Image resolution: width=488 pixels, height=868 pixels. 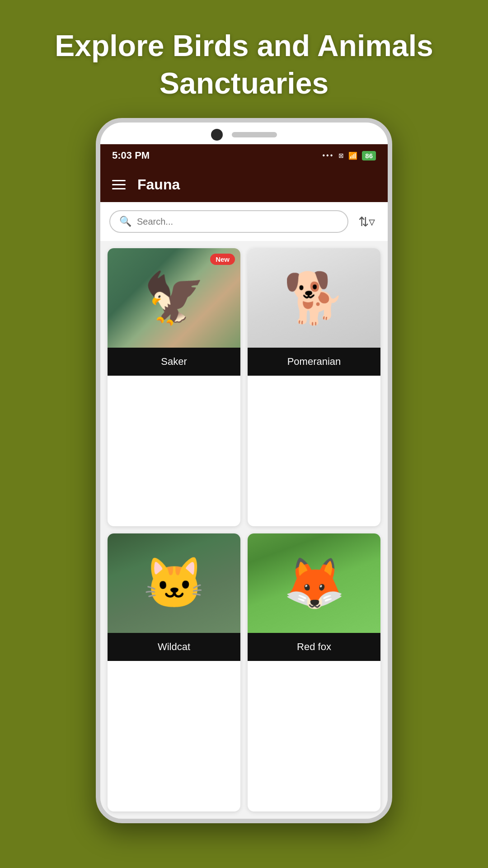 I want to click on status-bar: 5:03 PM ••• ⊠ 📶 86, so click(x=244, y=156).